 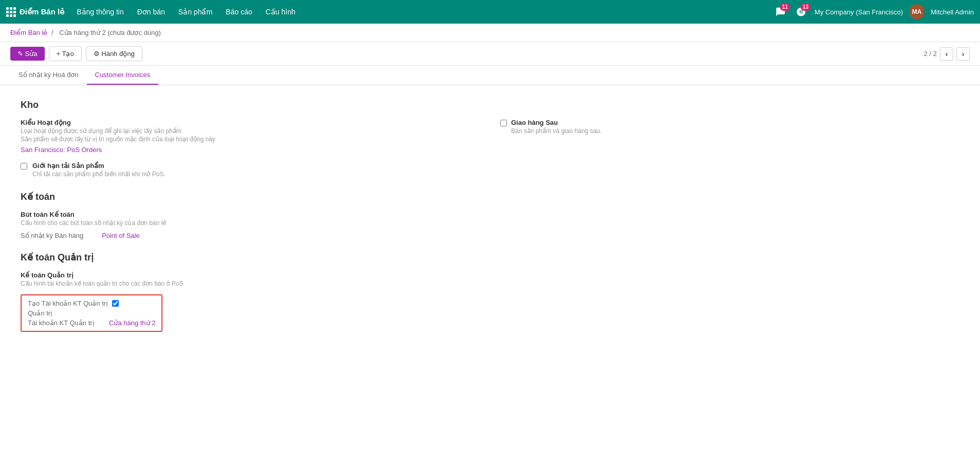 I want to click on tao-tai-khoan-row: Tạo Tài khoản KT Quản trị, so click(x=92, y=303).